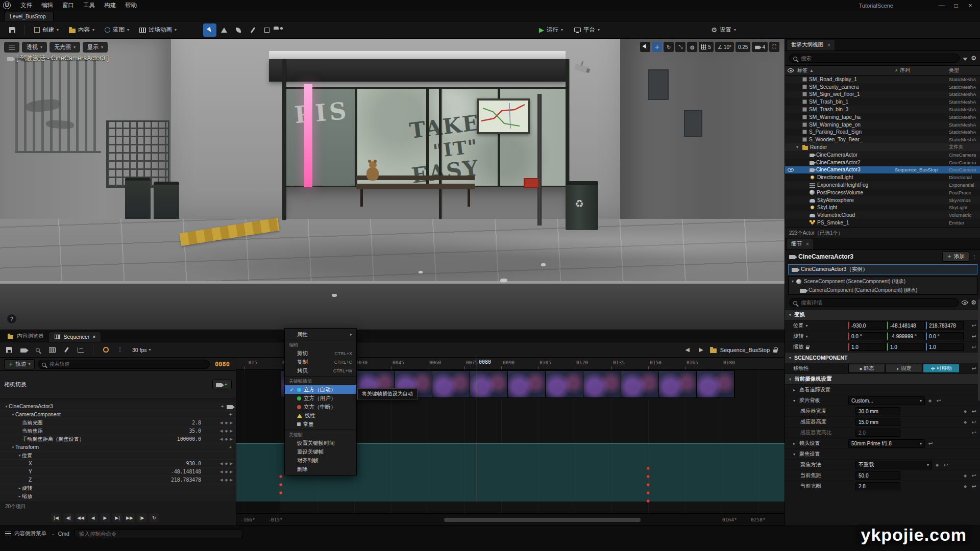 The height and width of the screenshot is (551, 980). What do you see at coordinates (800, 244) in the screenshot?
I see `details-tab: 细节×` at bounding box center [800, 244].